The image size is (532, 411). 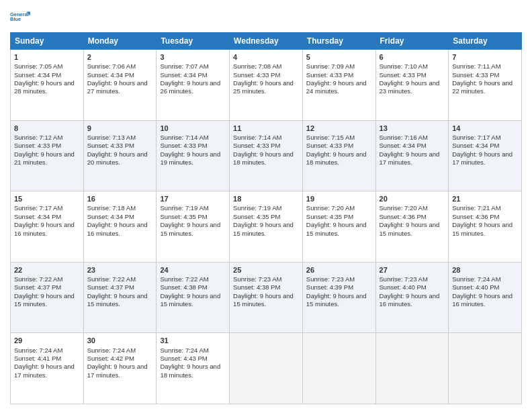 What do you see at coordinates (476, 66) in the screenshot?
I see `sunrise-text: Sunrise: 7:11 AM` at bounding box center [476, 66].